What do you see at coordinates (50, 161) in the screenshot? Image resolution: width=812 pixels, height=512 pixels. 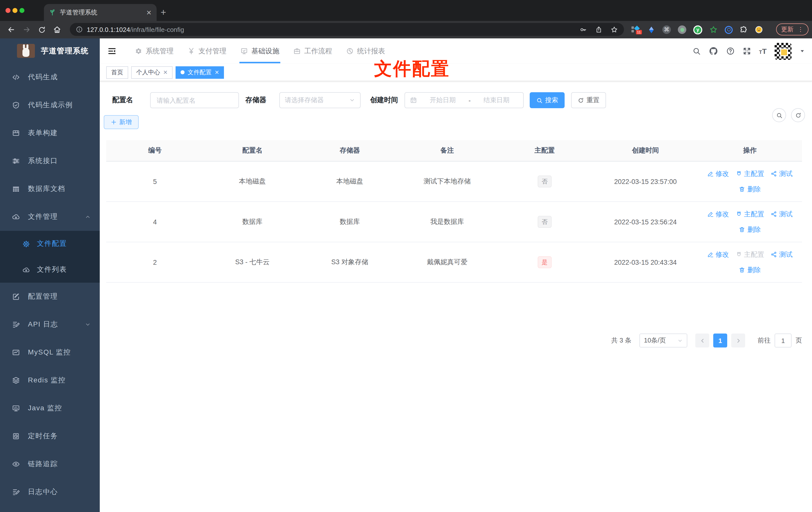 I see `sidebar-item-system-api: 系统接口` at bounding box center [50, 161].